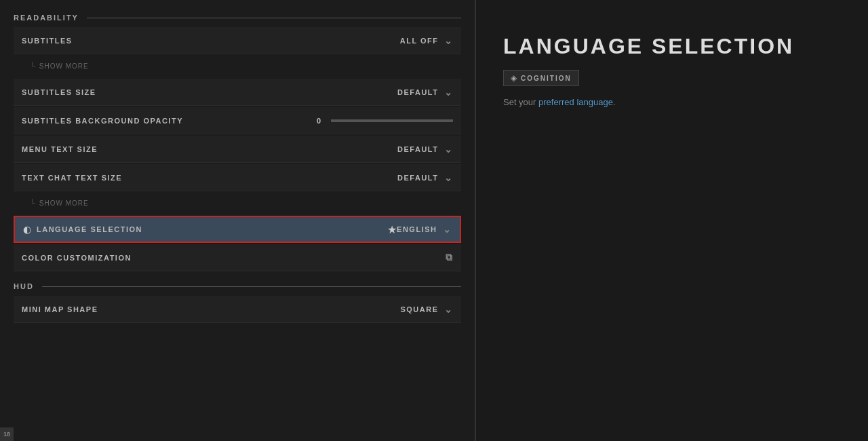 The width and height of the screenshot is (868, 441). Describe the element at coordinates (449, 178) in the screenshot. I see `text-chat-size-chevron-icon: ⌄` at that location.